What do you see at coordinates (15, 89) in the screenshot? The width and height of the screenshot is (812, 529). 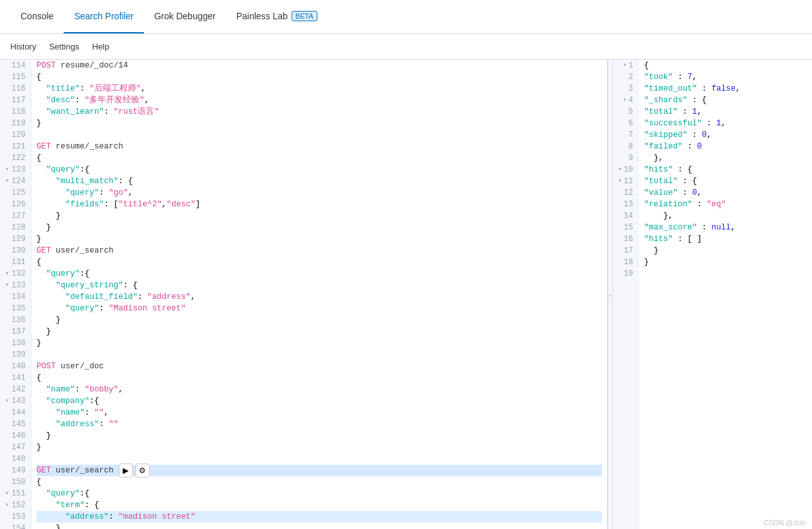 I see `line-number: 116` at bounding box center [15, 89].